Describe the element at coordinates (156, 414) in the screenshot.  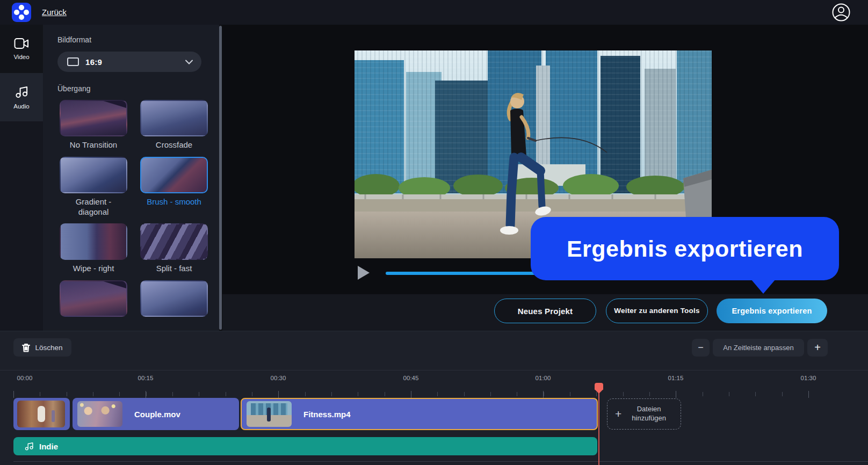
I see `video-clip-couple: Couple.mov` at that location.